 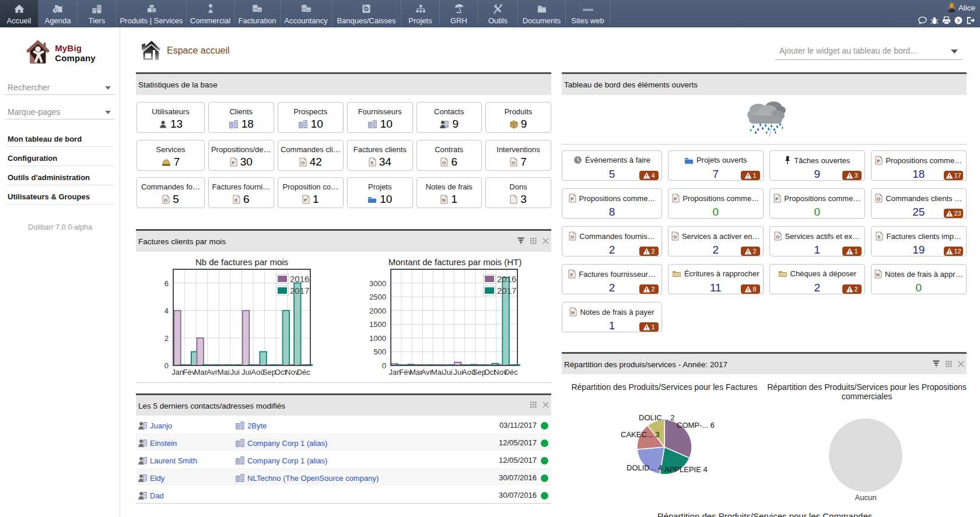 I want to click on svg-text: APPLEPIE 4, so click(x=686, y=470).